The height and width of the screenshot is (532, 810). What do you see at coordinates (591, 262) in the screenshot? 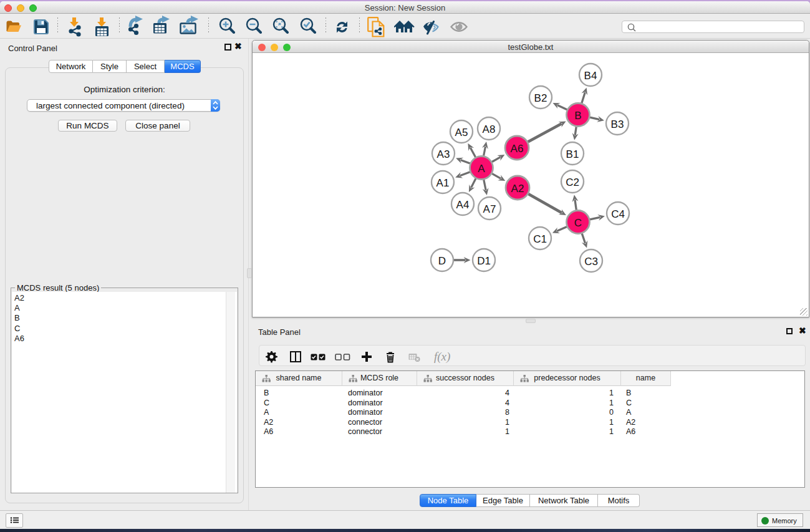
I see `svg-text: C3` at bounding box center [591, 262].